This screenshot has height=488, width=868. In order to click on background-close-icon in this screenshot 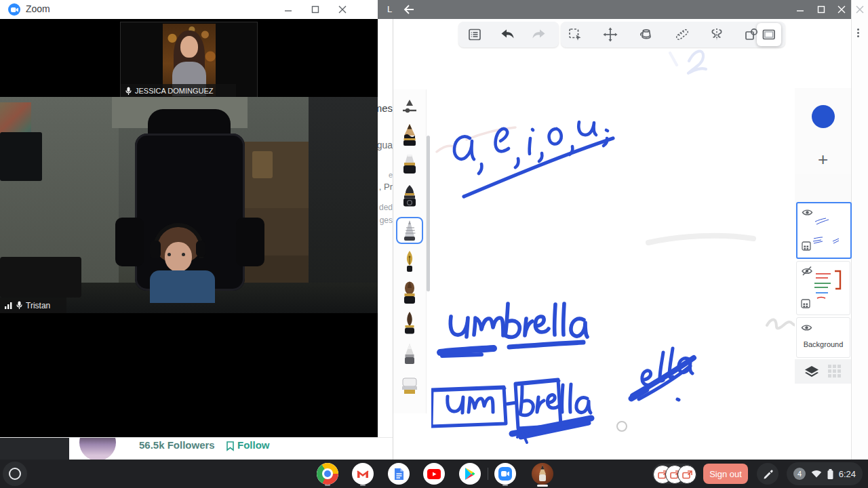, I will do `click(860, 9)`.